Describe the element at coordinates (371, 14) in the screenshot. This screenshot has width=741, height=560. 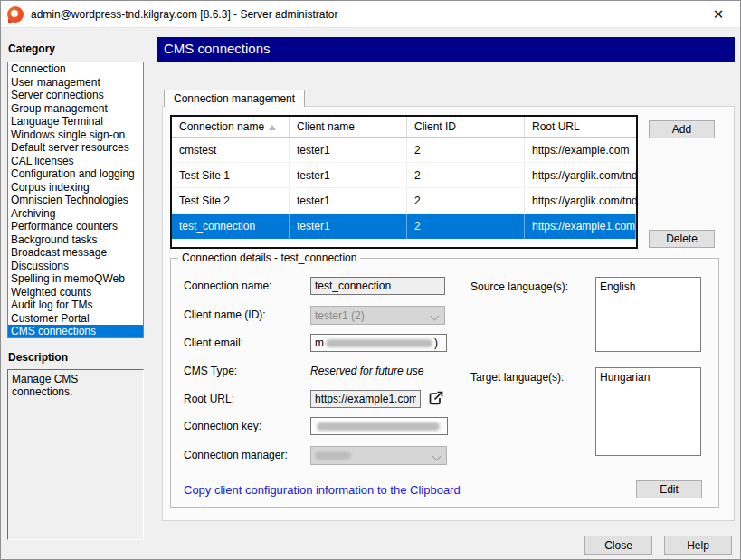
I see `title-bar: admin@wordpress-tnd.kilgray.com [8.6.3] …` at that location.